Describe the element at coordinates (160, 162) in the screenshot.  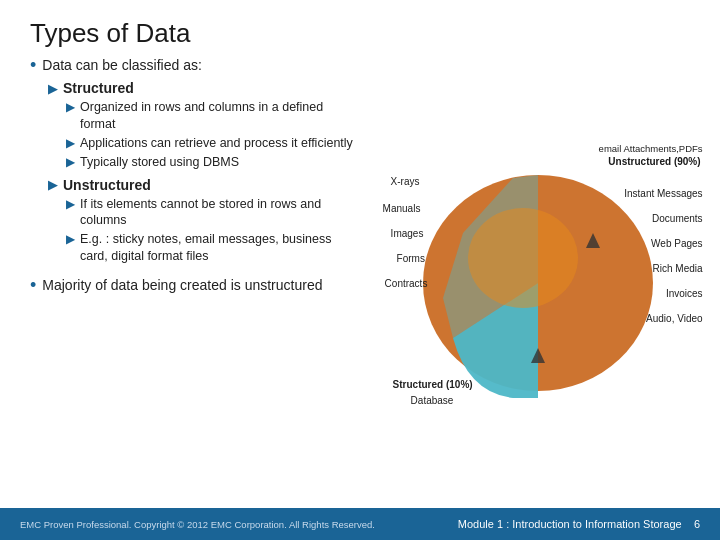
I see `structured-item-3-text: Typically stored using DBMS` at that location.